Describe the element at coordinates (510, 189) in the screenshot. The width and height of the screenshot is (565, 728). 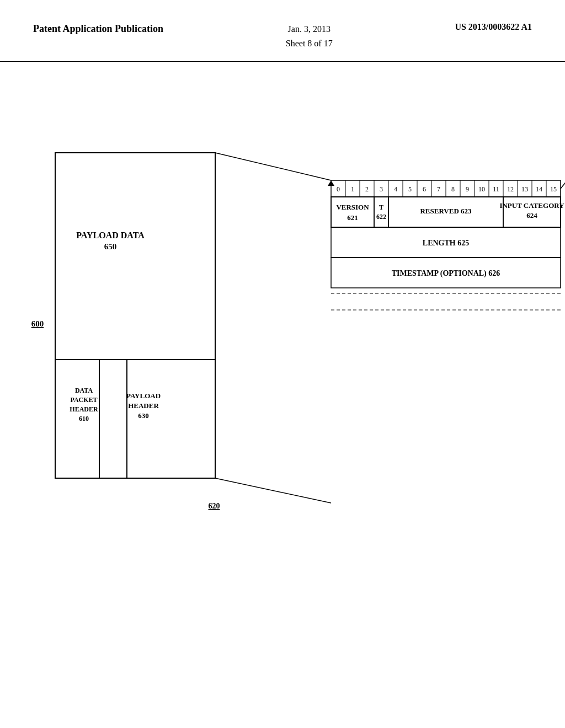
I see `svg-text: 12` at that location.